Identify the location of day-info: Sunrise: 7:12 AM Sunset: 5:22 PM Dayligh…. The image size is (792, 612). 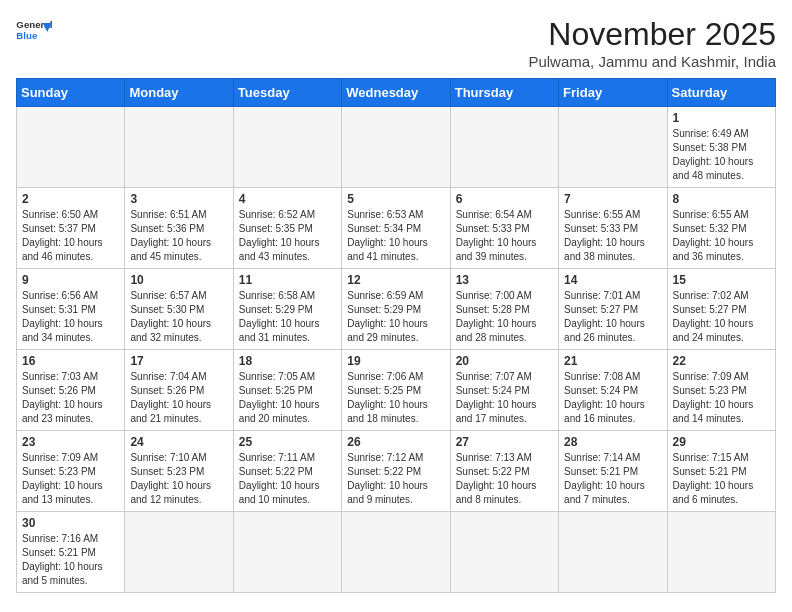
(396, 479).